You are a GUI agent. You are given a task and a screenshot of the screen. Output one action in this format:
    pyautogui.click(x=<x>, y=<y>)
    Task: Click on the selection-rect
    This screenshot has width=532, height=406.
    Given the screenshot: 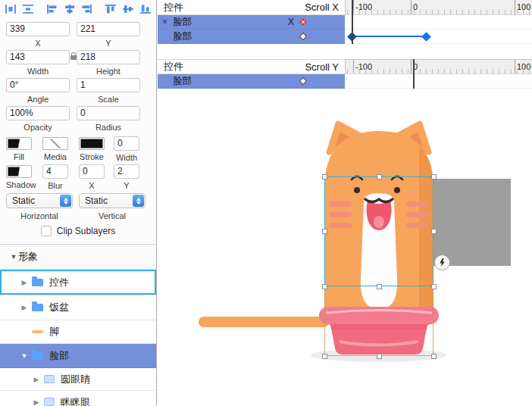 What is the action you would take?
    pyautogui.click(x=379, y=232)
    